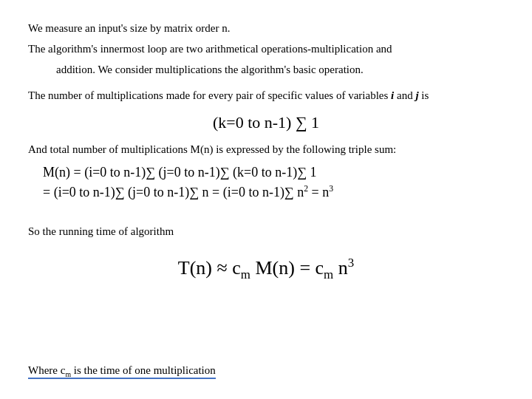 This screenshot has width=532, height=399. Describe the element at coordinates (273, 193) in the screenshot. I see `formula-2-line-2: = (i=0 to n-1)∑ (j=0 to n-1)∑ n = (i=0 t…` at that location.